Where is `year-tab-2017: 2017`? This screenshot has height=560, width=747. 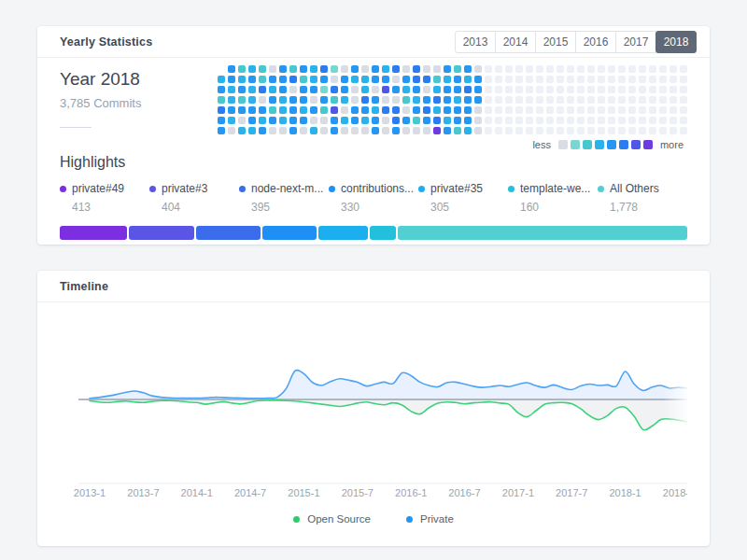
year-tab-2017: 2017 is located at coordinates (636, 42).